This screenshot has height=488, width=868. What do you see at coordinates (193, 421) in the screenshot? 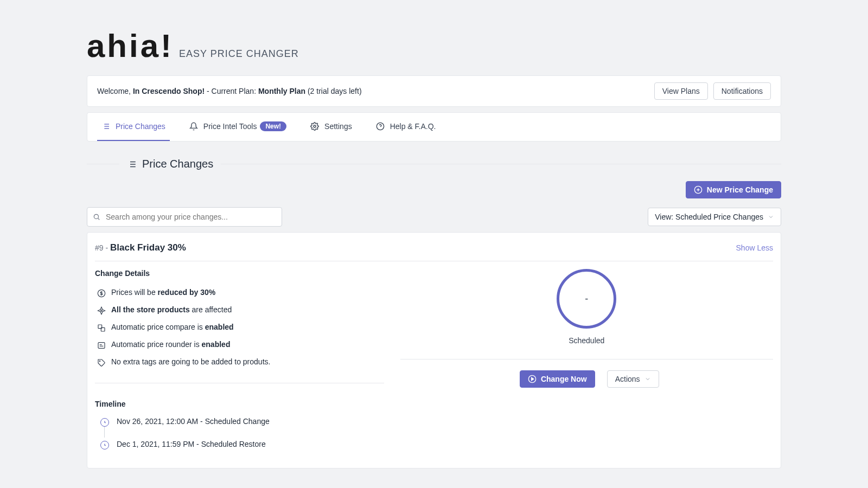
I see `timeline-text: Nov 26, 2021, 12:00 AM - Scheduled Chang…` at bounding box center [193, 421].